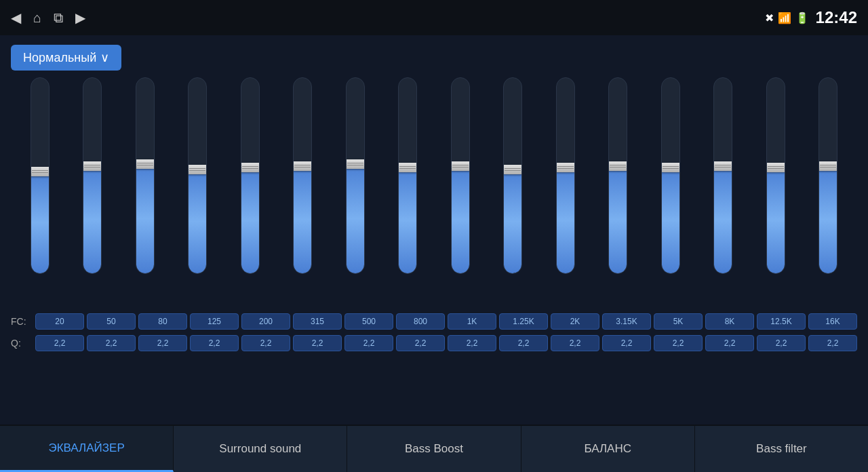 The height and width of the screenshot is (472, 868). What do you see at coordinates (260, 449) in the screenshot?
I see `tab-surround: Surround sound` at bounding box center [260, 449].